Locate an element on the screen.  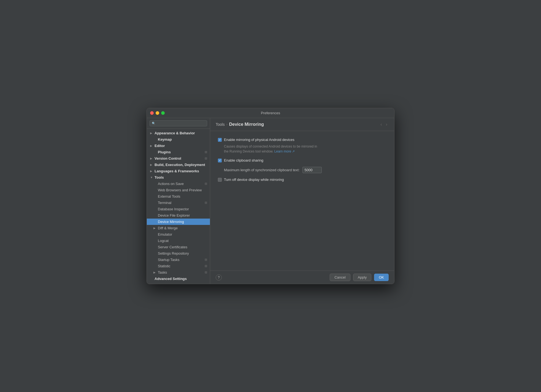
sidebar-item-label: Settings Repository is located at coordinates (182, 253).